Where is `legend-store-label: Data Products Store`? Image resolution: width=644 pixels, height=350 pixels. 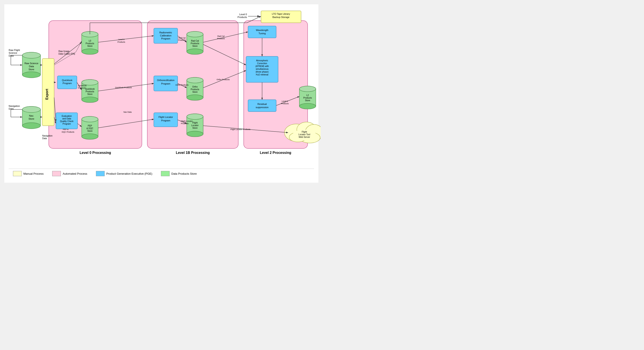 legend-store-label: Data Products Store is located at coordinates (184, 174).